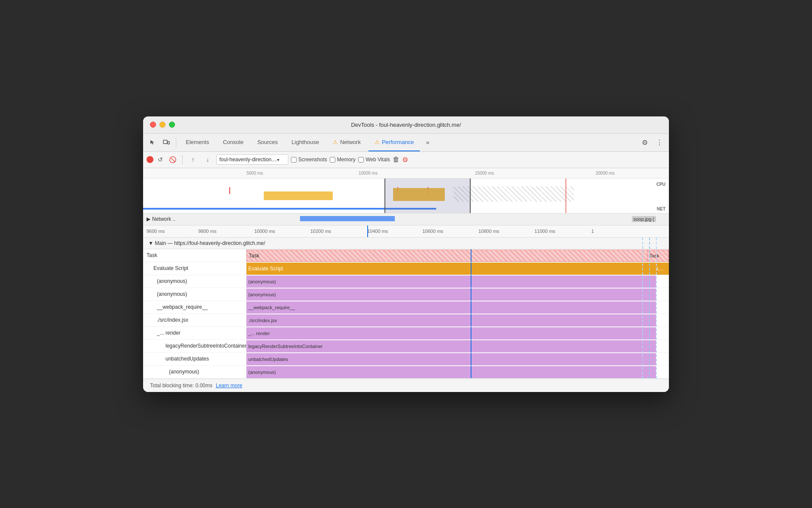 The image size is (812, 508). I want to click on record-button, so click(150, 160).